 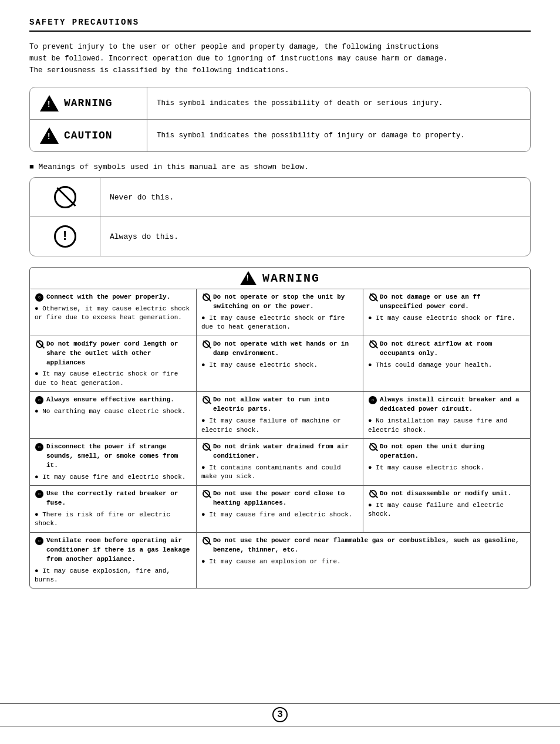 What do you see at coordinates (447, 509) in the screenshot?
I see `warning-cell-15: Do not disassemble or modify unit. ● It …` at bounding box center [447, 509].